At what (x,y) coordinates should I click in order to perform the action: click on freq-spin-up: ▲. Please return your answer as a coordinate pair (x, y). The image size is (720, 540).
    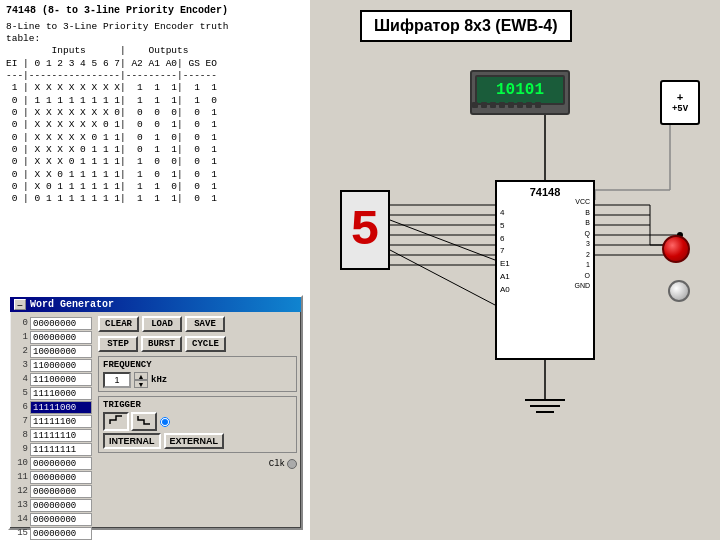
    Looking at the image, I should click on (141, 376).